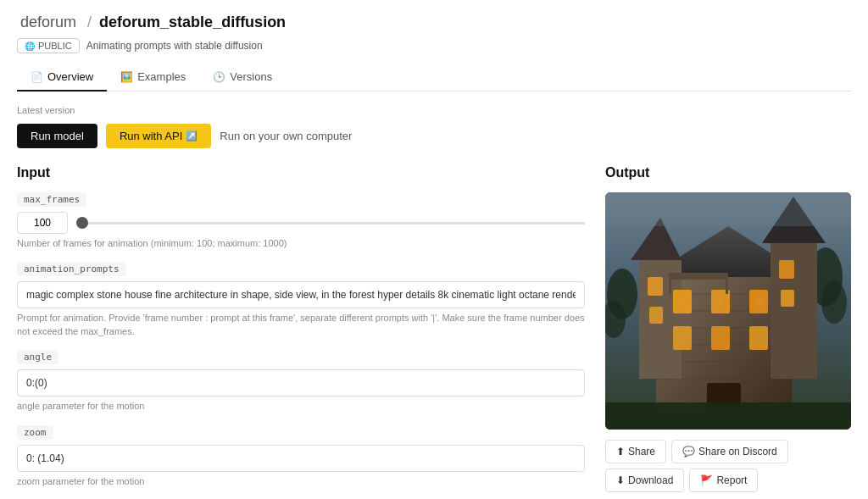 The height and width of the screenshot is (499, 868). What do you see at coordinates (71, 269) in the screenshot?
I see `animation-prompts-label: animation_prompts` at bounding box center [71, 269].